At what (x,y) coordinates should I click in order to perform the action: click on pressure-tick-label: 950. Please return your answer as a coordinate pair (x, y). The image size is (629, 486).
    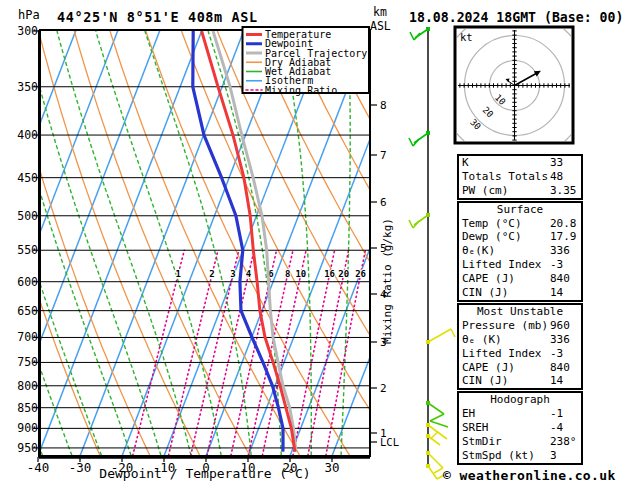
    Looking at the image, I should click on (28, 448).